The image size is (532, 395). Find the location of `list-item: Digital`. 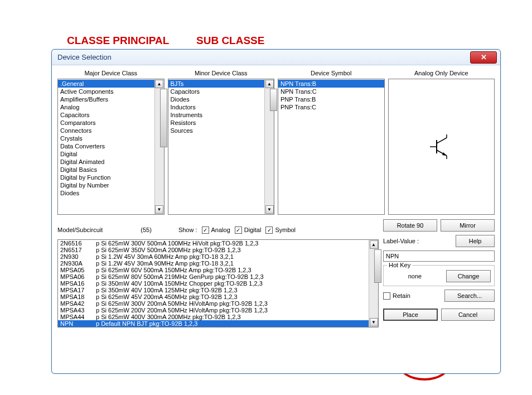

list-item: Digital is located at coordinates (106, 154).